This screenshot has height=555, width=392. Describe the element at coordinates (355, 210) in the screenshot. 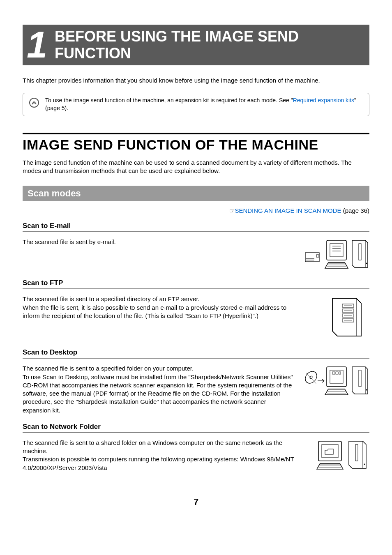

I see `xref-page: (page 36)` at that location.